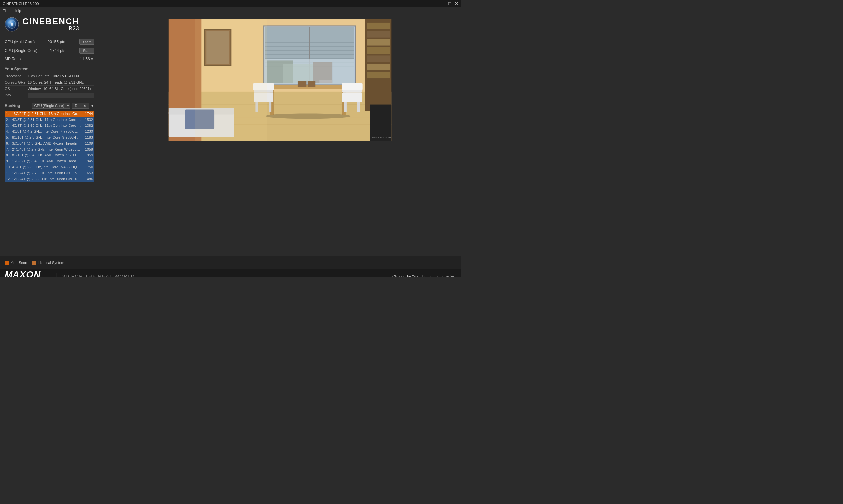 The image size is (843, 504). Describe the element at coordinates (87, 126) in the screenshot. I see `rank-score: 1382` at that location.